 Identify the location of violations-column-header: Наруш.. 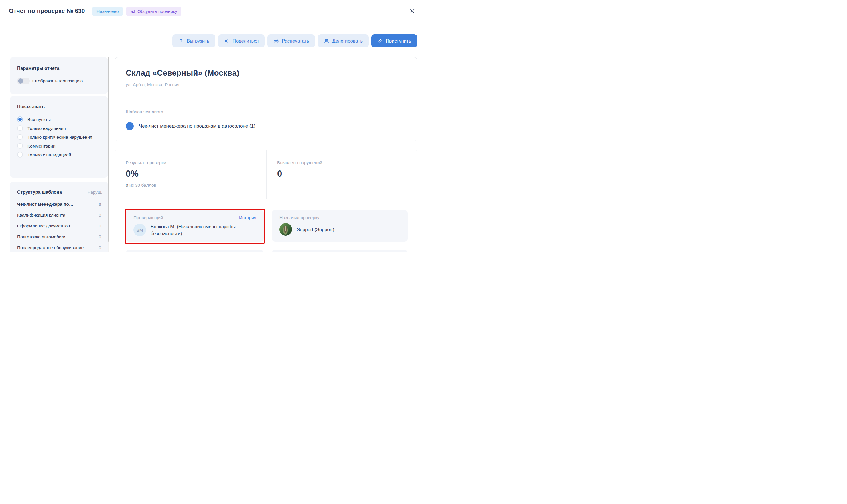
(95, 192).